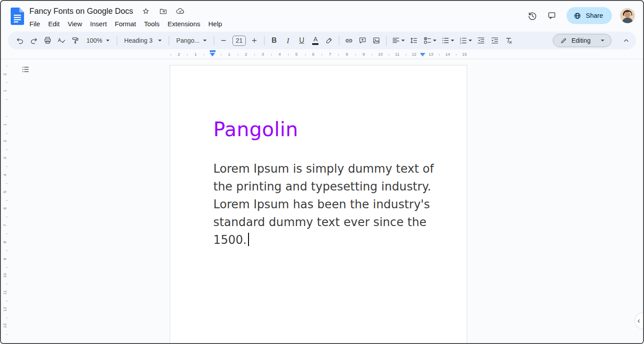 The width and height of the screenshot is (644, 344). I want to click on checklist-dropdown, so click(430, 40).